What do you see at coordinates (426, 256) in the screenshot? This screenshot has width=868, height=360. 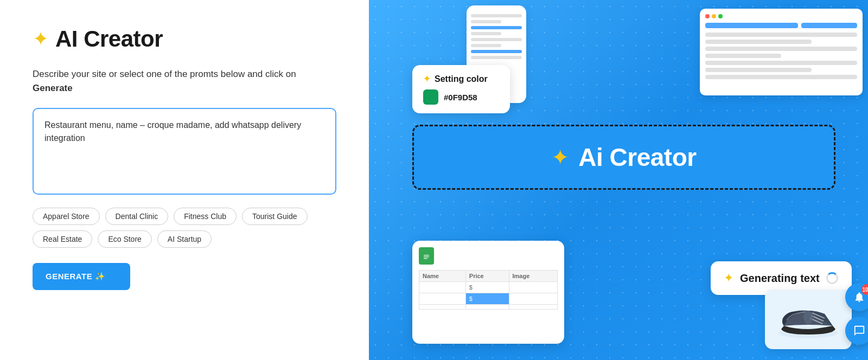 I see `spreadsheet-icon` at bounding box center [426, 256].